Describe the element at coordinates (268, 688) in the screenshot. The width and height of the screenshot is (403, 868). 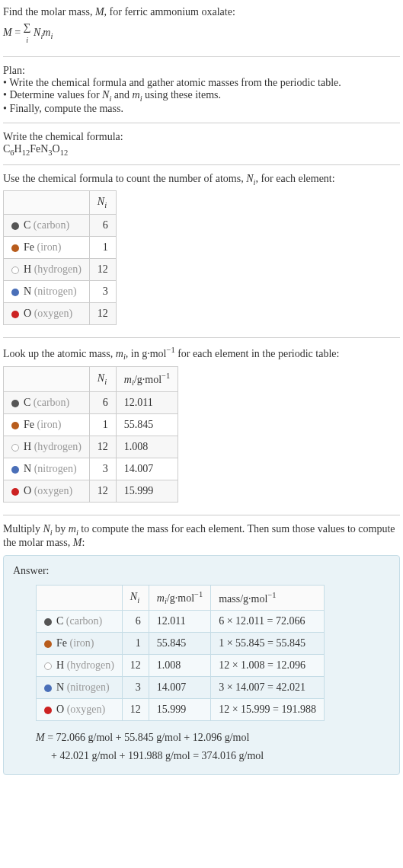
I see `calc-cell: 3 × 14.007 = 42.021` at that location.